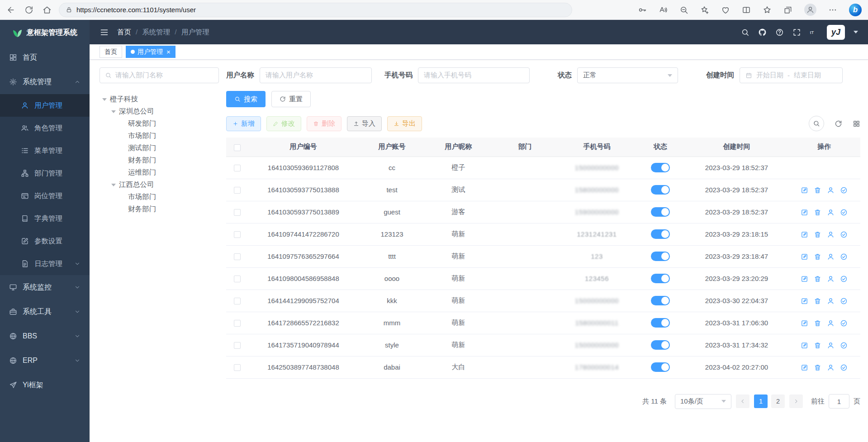 This screenshot has height=442, width=868. I want to click on tree-node-江西总公司: 江西总公司, so click(159, 185).